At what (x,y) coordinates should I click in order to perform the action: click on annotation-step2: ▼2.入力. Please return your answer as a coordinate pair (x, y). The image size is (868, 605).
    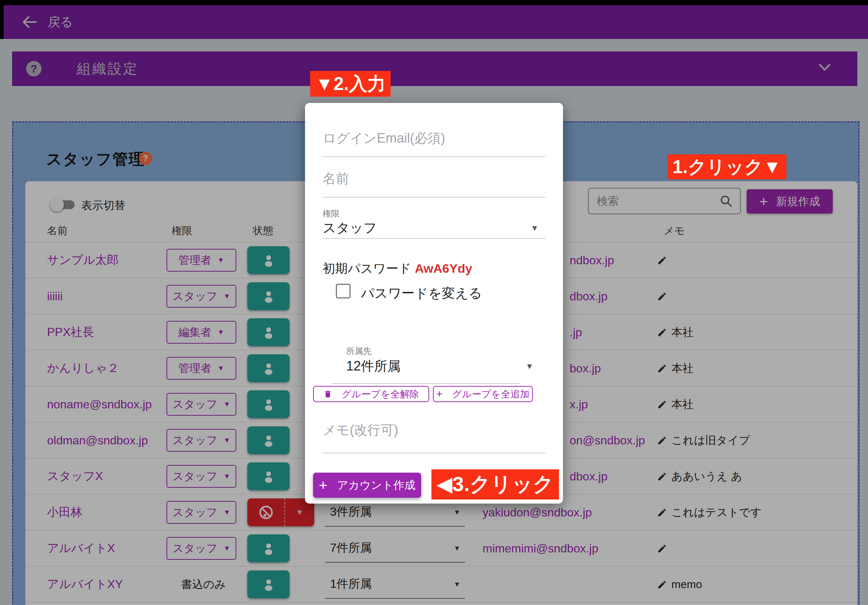
    Looking at the image, I should click on (350, 84).